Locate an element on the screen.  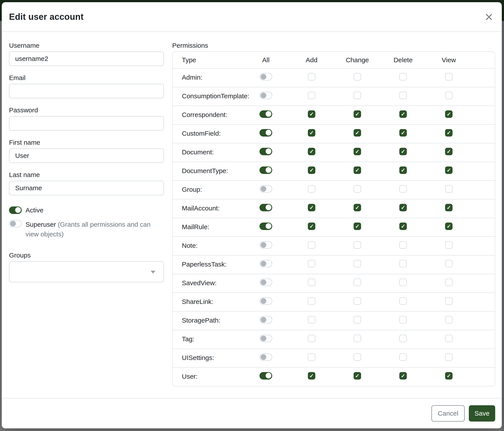
perm-checkbox-mailrule-add: ✓ is located at coordinates (312, 226).